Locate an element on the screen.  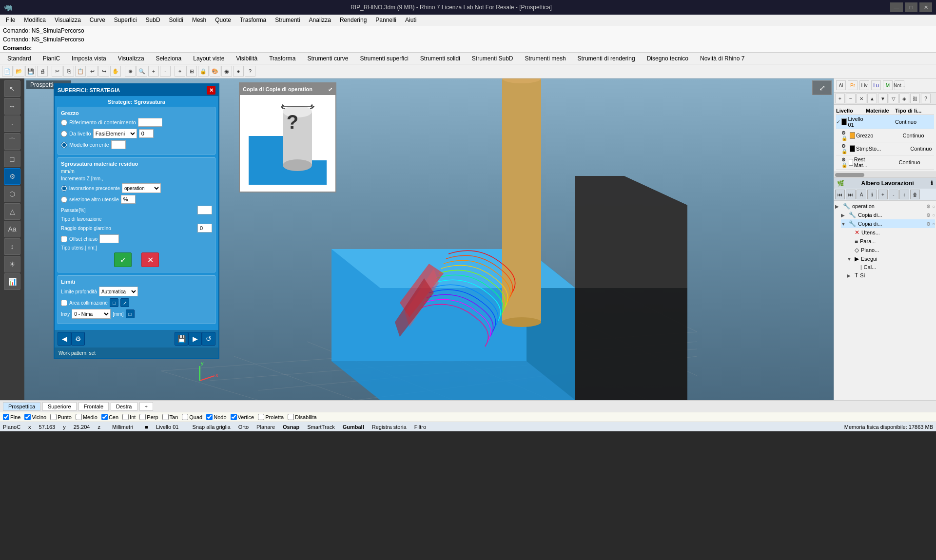
snap-grid-label: Snap alla griglia is located at coordinates (211, 427).